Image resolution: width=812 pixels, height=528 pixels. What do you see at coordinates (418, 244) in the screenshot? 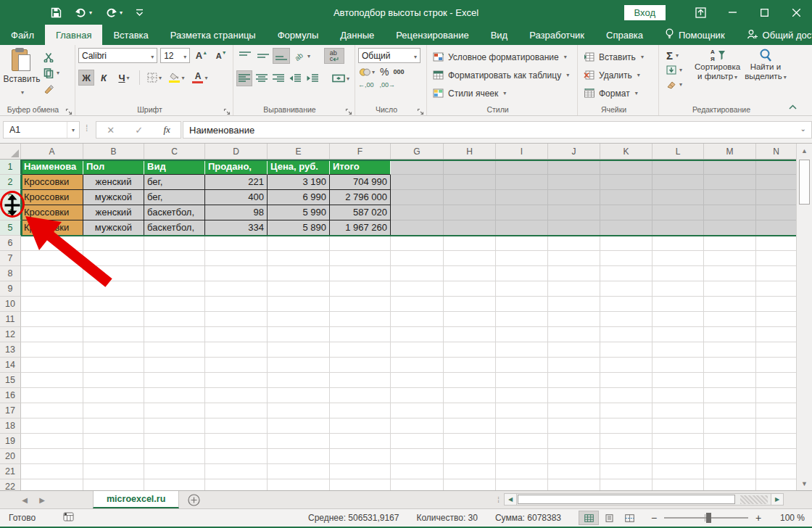
I see `cell-G6` at bounding box center [418, 244].